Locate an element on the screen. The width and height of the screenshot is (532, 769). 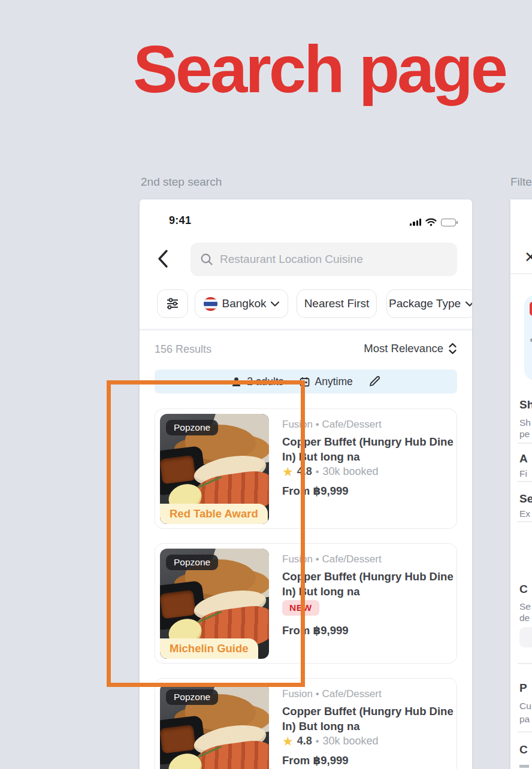
restaurant-photo: Popzone Red Table Award is located at coordinates (214, 469).